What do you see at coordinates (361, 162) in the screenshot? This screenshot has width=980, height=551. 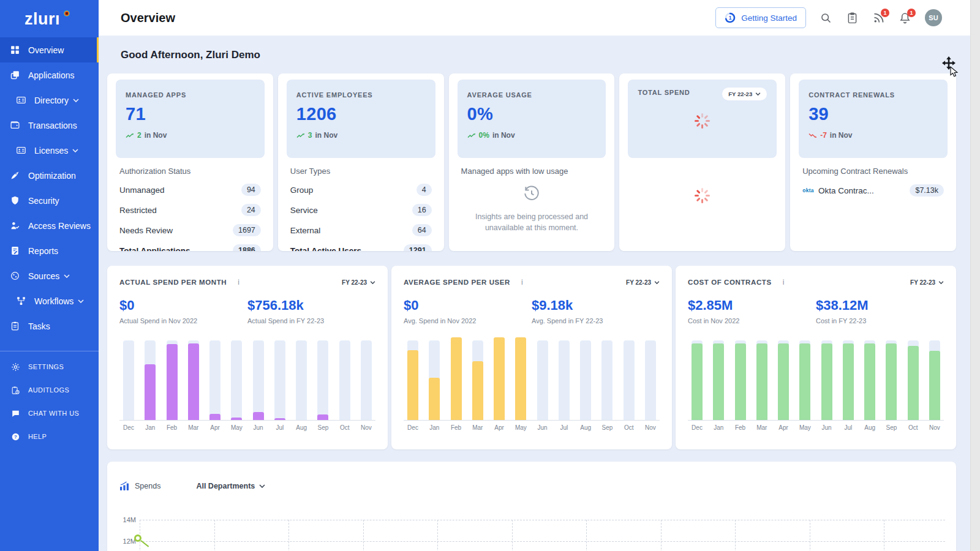 I see `summary-card-active-employees: ACTIVE EMPLOYEES12063in NovUser TypesGro…` at bounding box center [361, 162].